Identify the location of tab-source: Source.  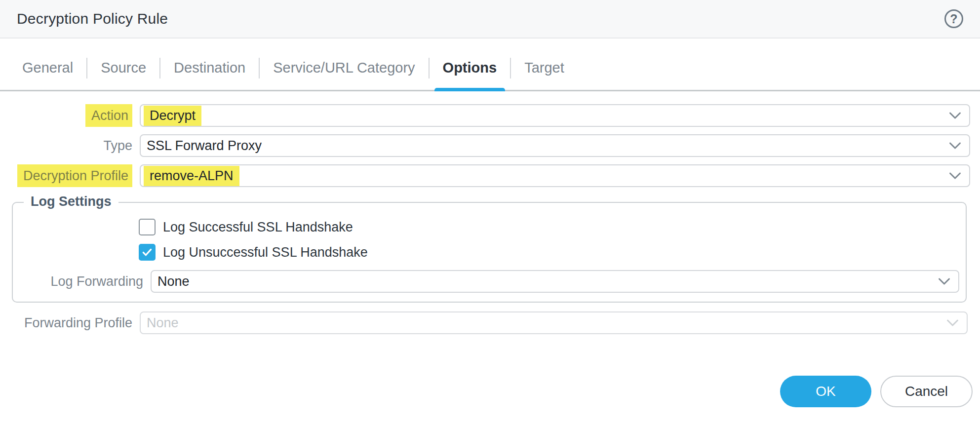
(123, 73).